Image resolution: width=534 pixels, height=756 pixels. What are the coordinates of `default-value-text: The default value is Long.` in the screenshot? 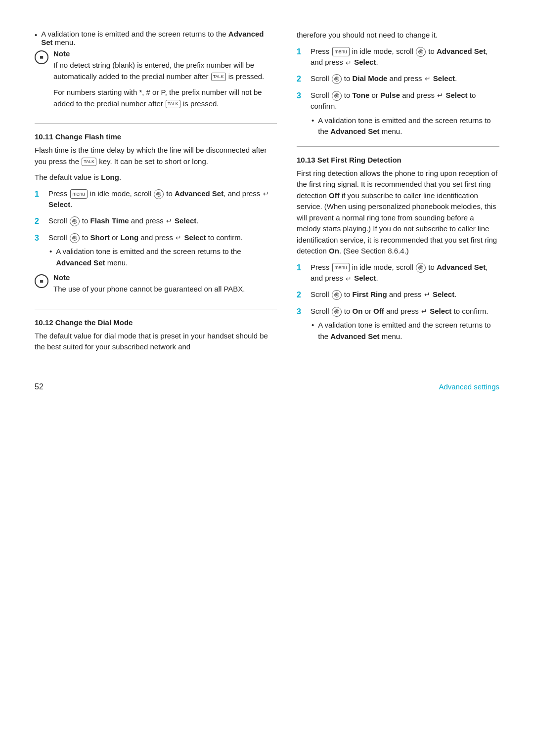 It's located at (156, 178).